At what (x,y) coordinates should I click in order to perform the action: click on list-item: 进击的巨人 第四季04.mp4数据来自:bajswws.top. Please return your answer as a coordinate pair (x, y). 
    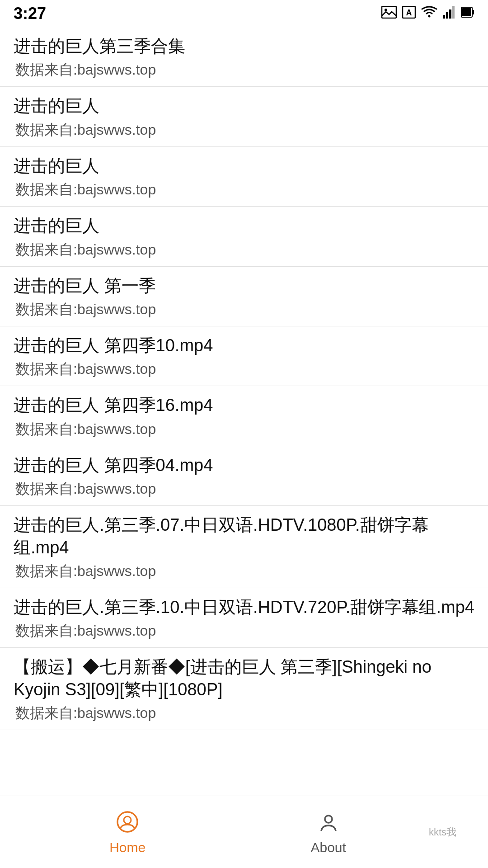
    Looking at the image, I should click on (244, 476).